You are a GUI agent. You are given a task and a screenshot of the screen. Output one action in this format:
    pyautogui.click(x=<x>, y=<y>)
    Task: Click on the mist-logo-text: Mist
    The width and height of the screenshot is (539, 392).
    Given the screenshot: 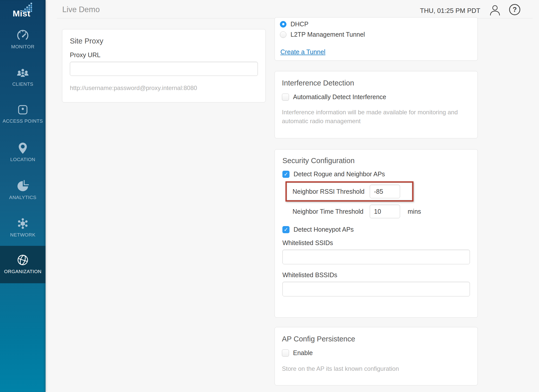 What is the action you would take?
    pyautogui.click(x=22, y=14)
    